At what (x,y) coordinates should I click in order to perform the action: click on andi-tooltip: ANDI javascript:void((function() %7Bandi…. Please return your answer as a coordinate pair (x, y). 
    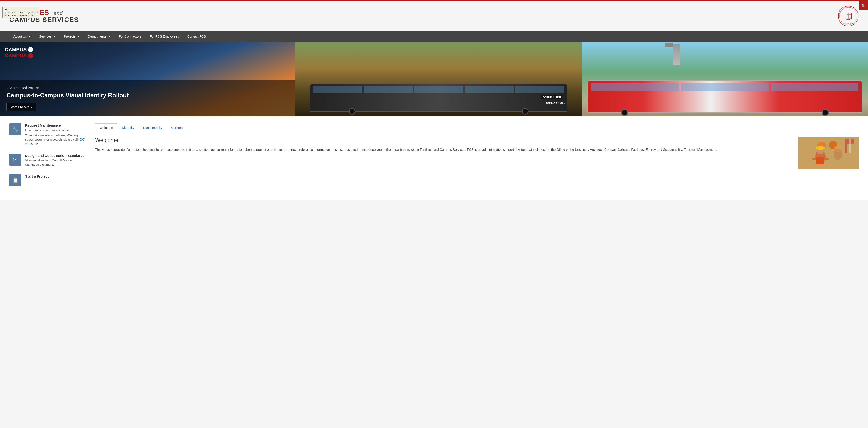
    Looking at the image, I should click on (21, 13).